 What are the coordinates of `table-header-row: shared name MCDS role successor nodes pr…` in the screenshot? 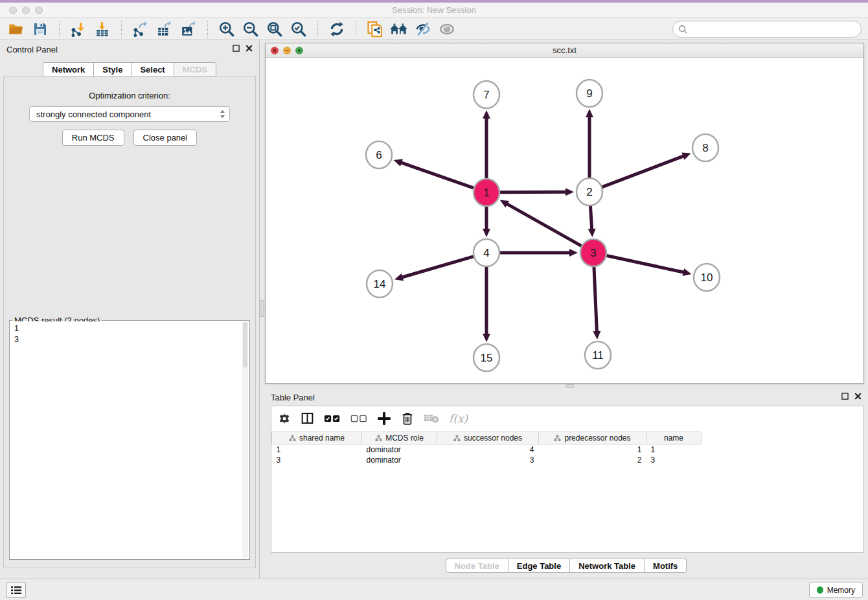 It's located at (487, 438).